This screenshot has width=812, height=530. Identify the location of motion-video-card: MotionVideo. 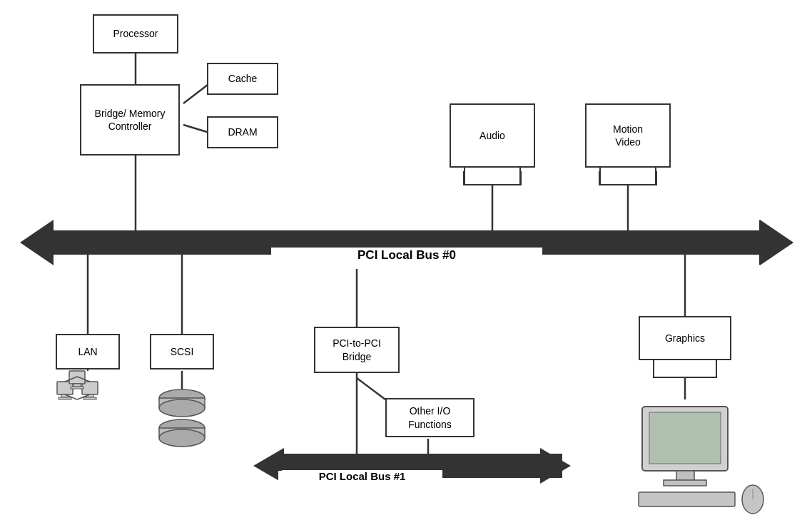
(628, 144).